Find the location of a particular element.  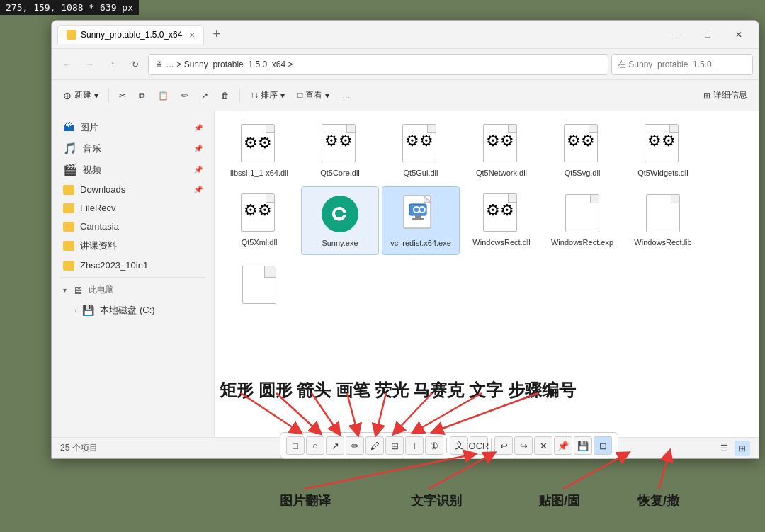

file-icon-qt5network: ⚙⚙ is located at coordinates (502, 144).